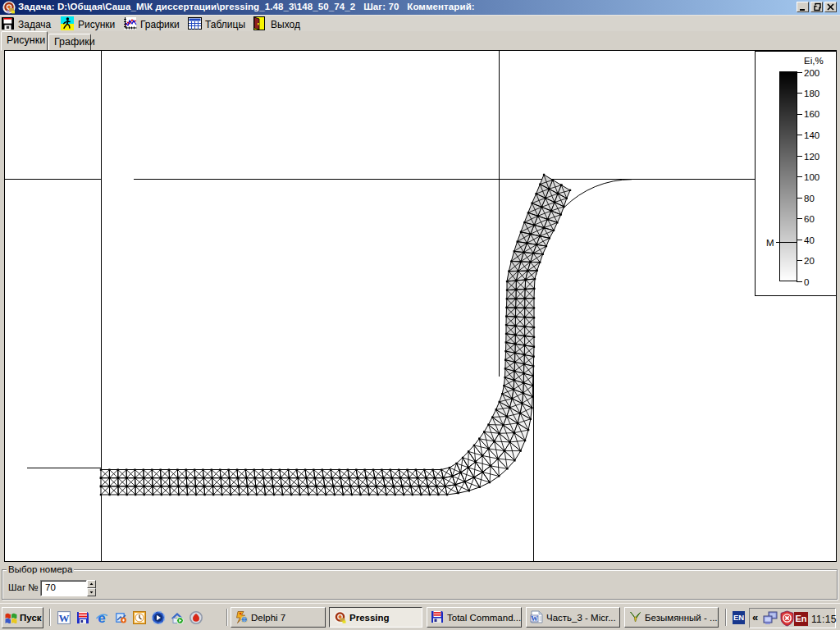 The image size is (840, 630). I want to click on svg-text: 200, so click(812, 73).